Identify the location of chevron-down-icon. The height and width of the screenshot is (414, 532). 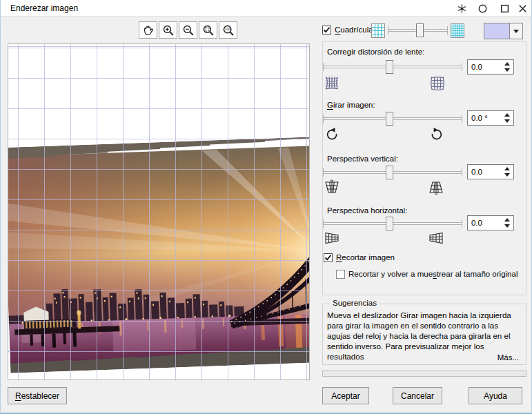
(516, 32).